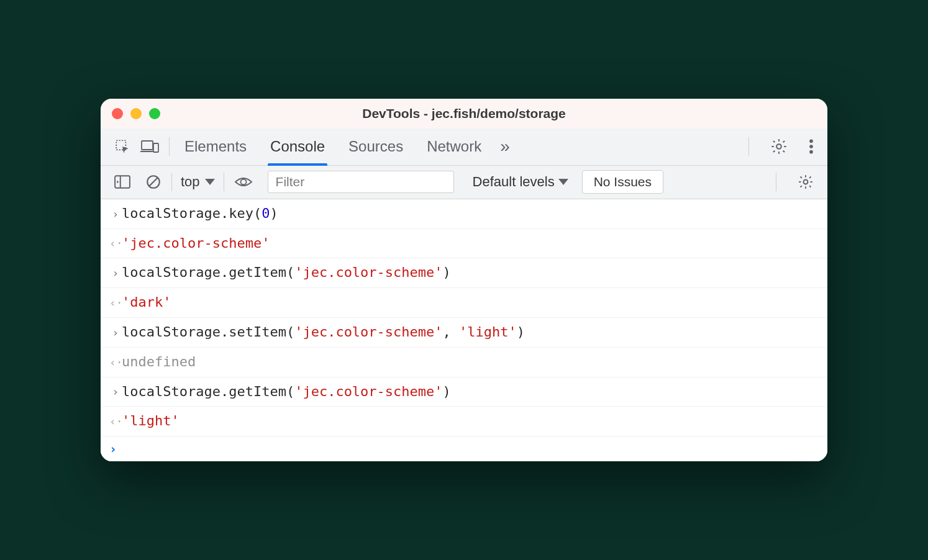  I want to click on toggle-sidebar-icon, so click(122, 182).